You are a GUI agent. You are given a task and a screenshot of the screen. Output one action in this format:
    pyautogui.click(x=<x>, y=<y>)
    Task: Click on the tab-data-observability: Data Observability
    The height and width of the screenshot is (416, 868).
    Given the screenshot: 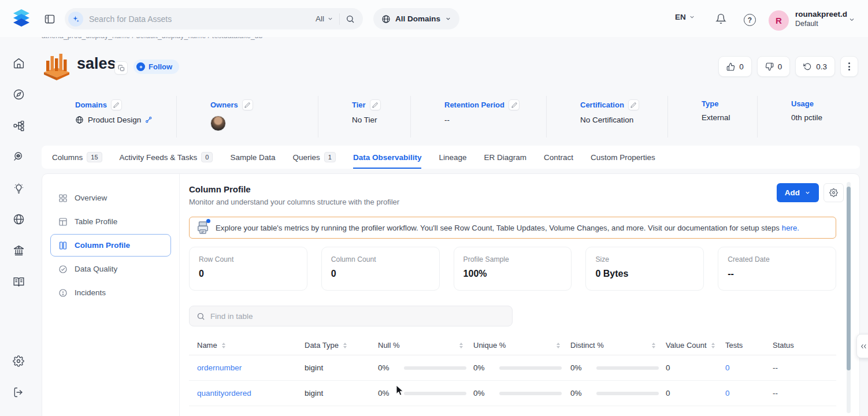 What is the action you would take?
    pyautogui.click(x=387, y=157)
    